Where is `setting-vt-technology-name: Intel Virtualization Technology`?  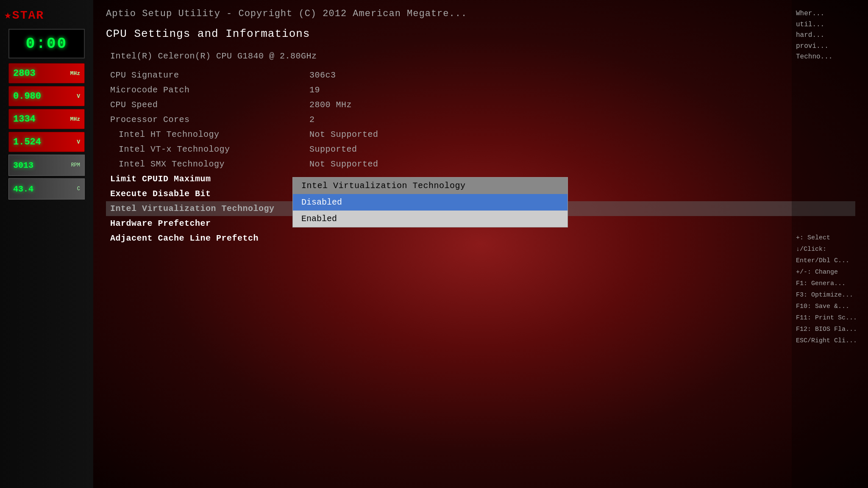
setting-vt-technology-name: Intel Virtualization Technology is located at coordinates (208, 208).